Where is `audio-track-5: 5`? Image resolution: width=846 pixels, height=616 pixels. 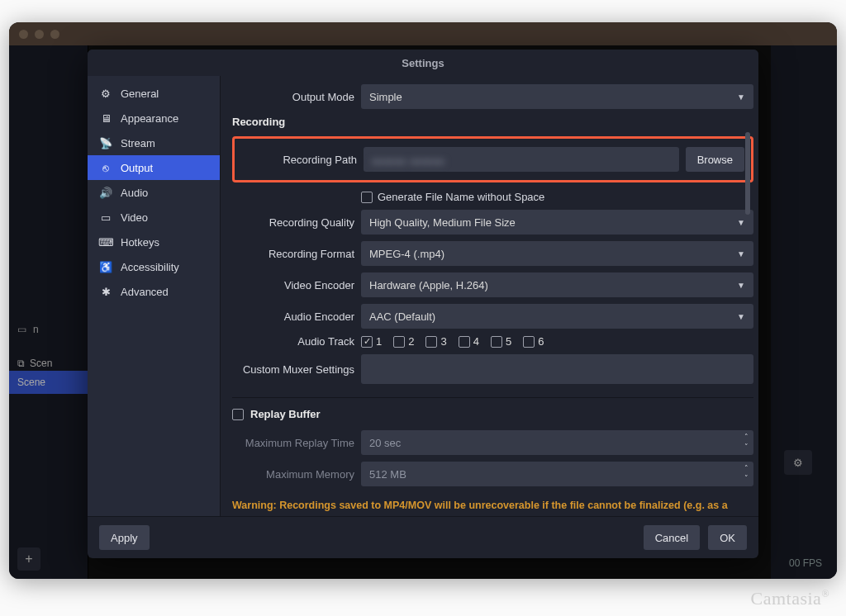 audio-track-5: 5 is located at coordinates (501, 342).